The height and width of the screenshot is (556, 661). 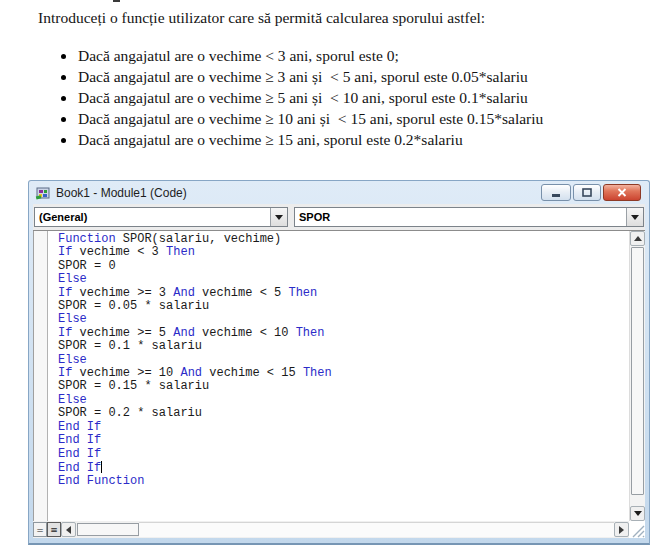 I want to click on full-module-view-button: ≡, so click(x=54, y=530).